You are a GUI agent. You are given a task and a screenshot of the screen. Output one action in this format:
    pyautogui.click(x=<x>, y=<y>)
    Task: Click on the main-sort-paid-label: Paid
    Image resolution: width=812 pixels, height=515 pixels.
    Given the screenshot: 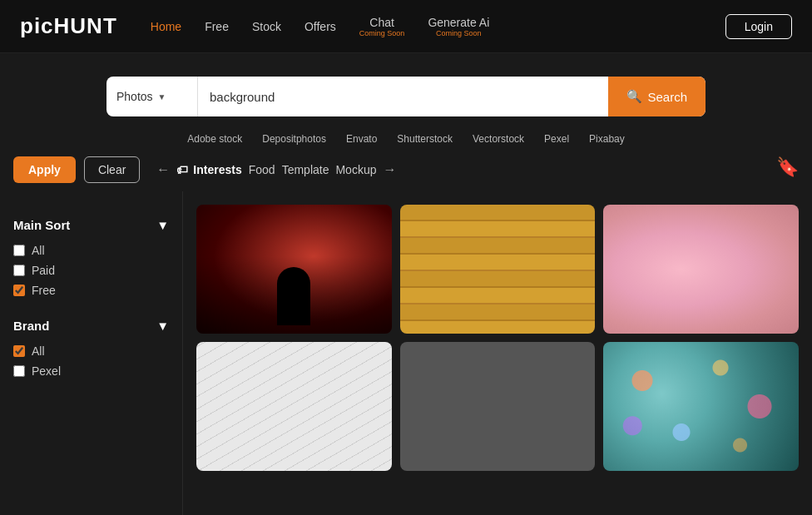 What is the action you would take?
    pyautogui.click(x=43, y=270)
    